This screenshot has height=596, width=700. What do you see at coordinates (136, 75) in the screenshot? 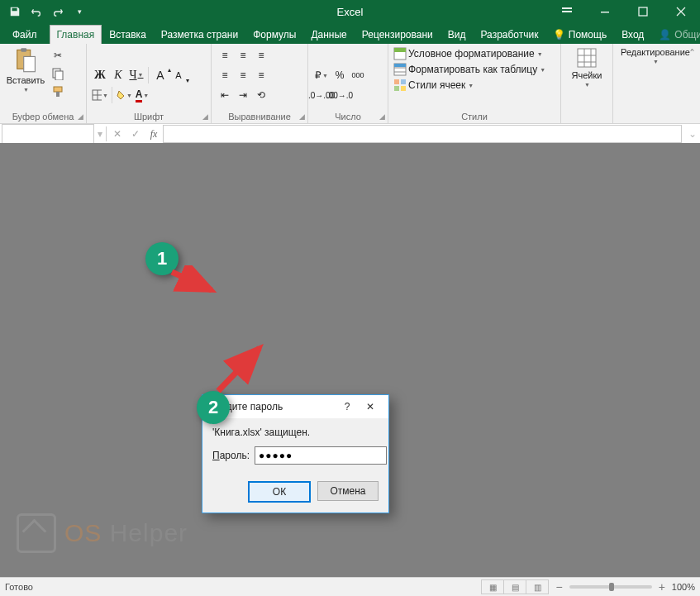
I see `underline-button: Ч▼` at bounding box center [136, 75].